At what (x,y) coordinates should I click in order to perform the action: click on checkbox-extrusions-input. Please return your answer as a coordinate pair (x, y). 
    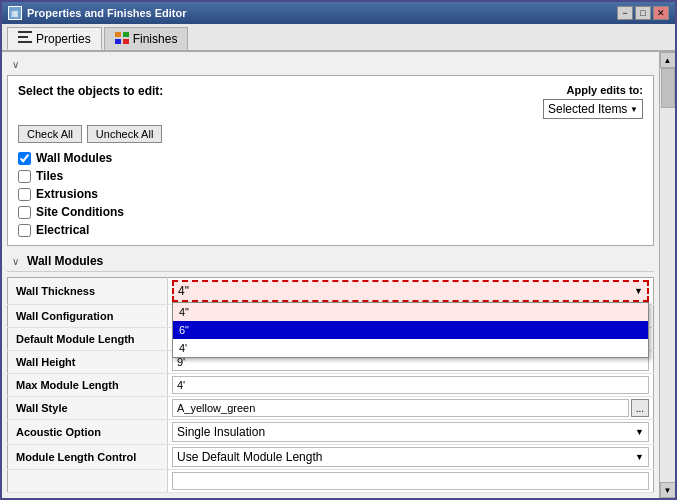
    Looking at the image, I should click on (24, 194).